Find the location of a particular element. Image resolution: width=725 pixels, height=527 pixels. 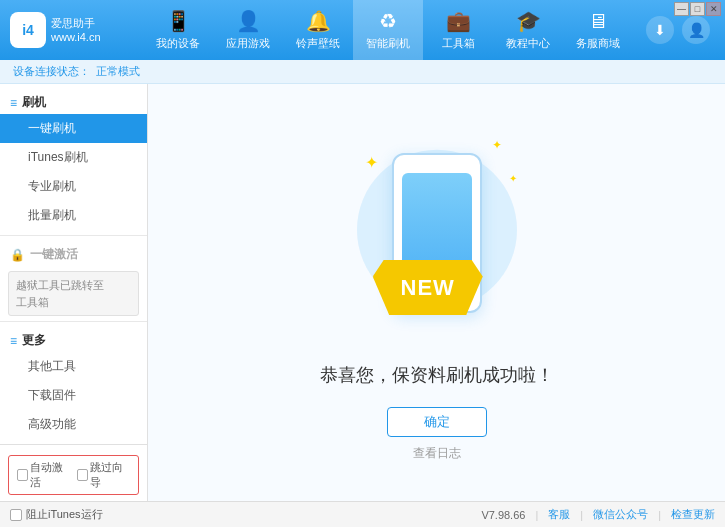

user-btn: 👤 is located at coordinates (696, 30).